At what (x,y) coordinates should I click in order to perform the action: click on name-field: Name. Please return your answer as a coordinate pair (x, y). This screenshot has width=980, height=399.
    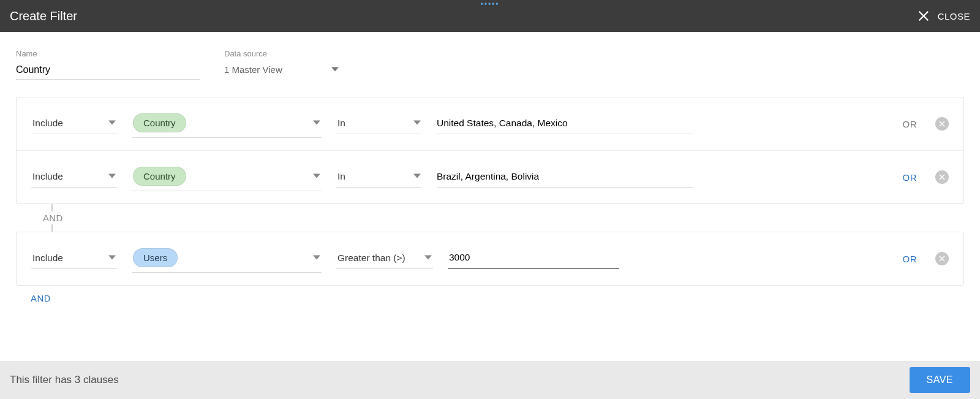
    Looking at the image, I should click on (108, 64).